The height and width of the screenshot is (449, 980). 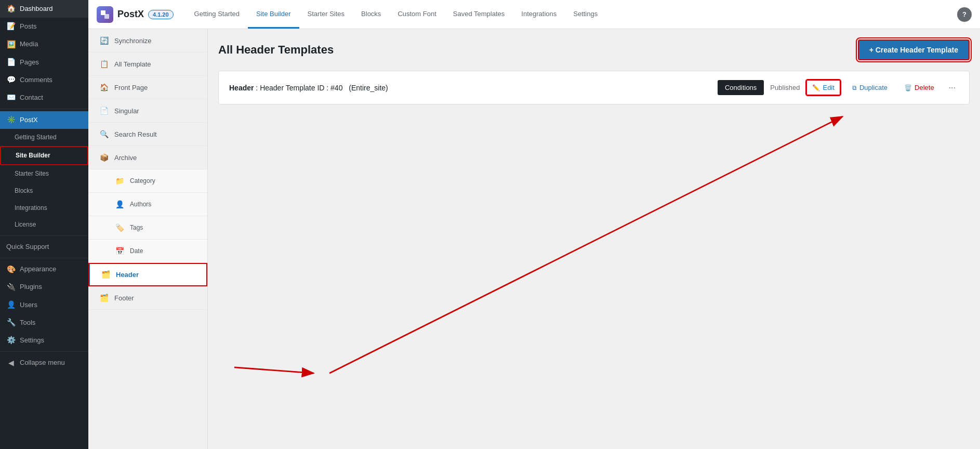 What do you see at coordinates (140, 204) in the screenshot?
I see `plugin-sidebar-label: Authors` at bounding box center [140, 204].